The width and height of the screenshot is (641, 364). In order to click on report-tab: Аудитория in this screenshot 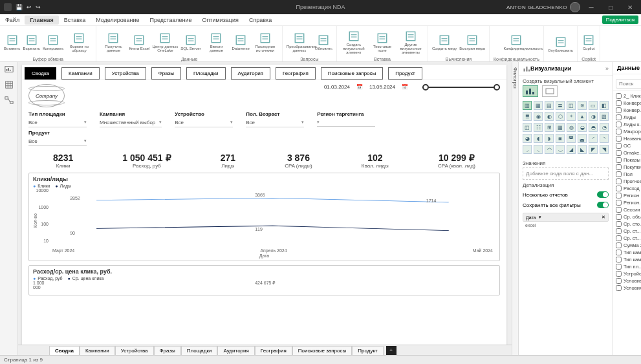, I will do `click(251, 74)`.